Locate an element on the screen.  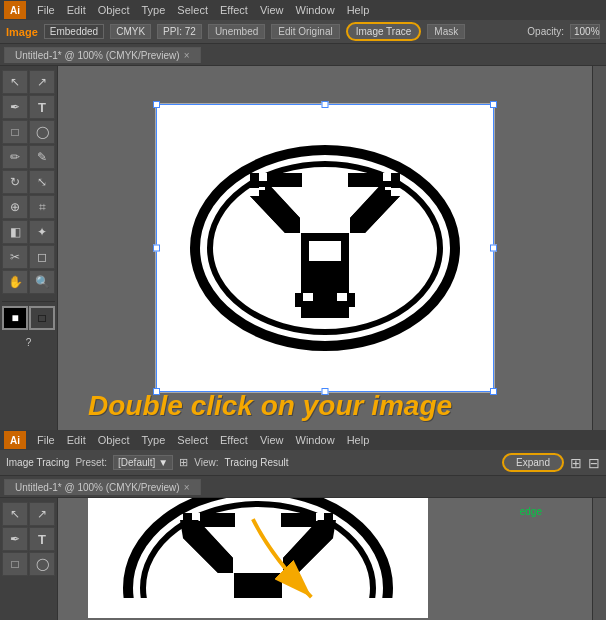
question-mark-tool: ? is located at coordinates (28, 342).